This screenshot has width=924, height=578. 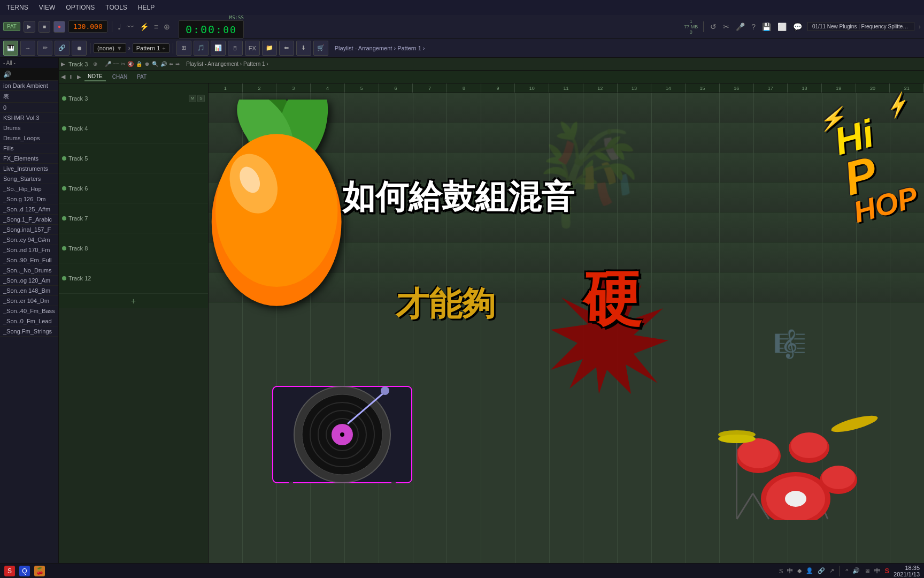 What do you see at coordinates (29, 210) in the screenshot?
I see `sidebar-item-song-125: _Son..d 125_A#m` at bounding box center [29, 210].